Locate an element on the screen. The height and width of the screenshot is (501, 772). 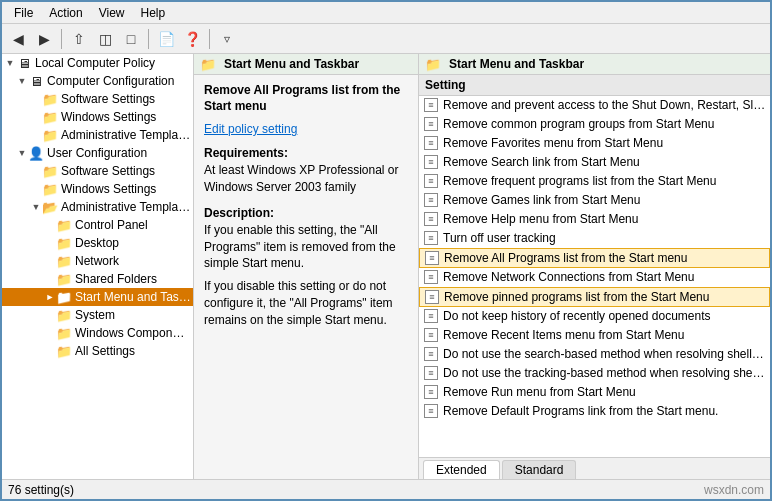
tree-shared-folders: ► Shared Folders is located at coordinates (98, 279).